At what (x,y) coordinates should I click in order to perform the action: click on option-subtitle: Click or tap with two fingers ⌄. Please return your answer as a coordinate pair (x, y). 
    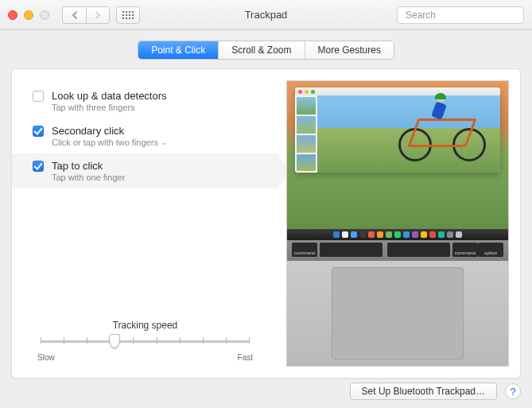
    Looking at the image, I should click on (110, 142).